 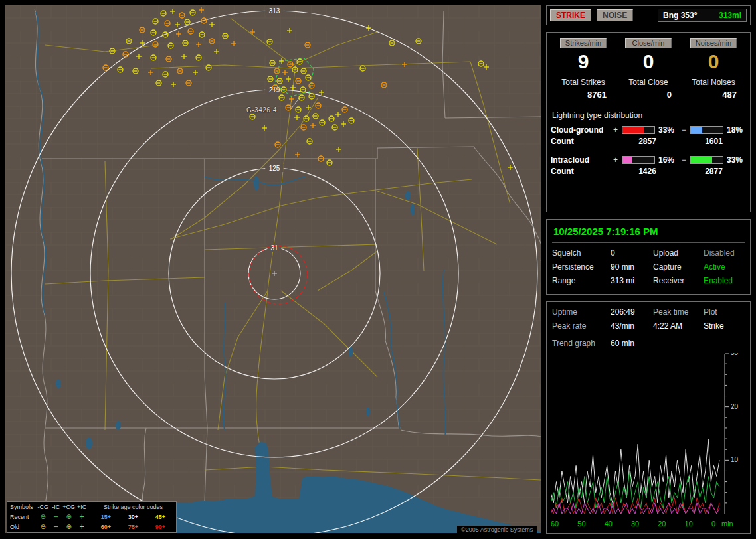 What do you see at coordinates (555, 524) in the screenshot?
I see `x-tick-label: 60` at bounding box center [555, 524].